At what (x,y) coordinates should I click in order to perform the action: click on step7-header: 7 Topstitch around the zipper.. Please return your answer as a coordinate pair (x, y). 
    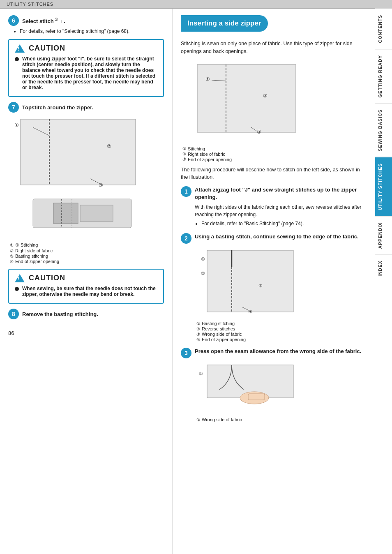
    Looking at the image, I should click on (86, 107).